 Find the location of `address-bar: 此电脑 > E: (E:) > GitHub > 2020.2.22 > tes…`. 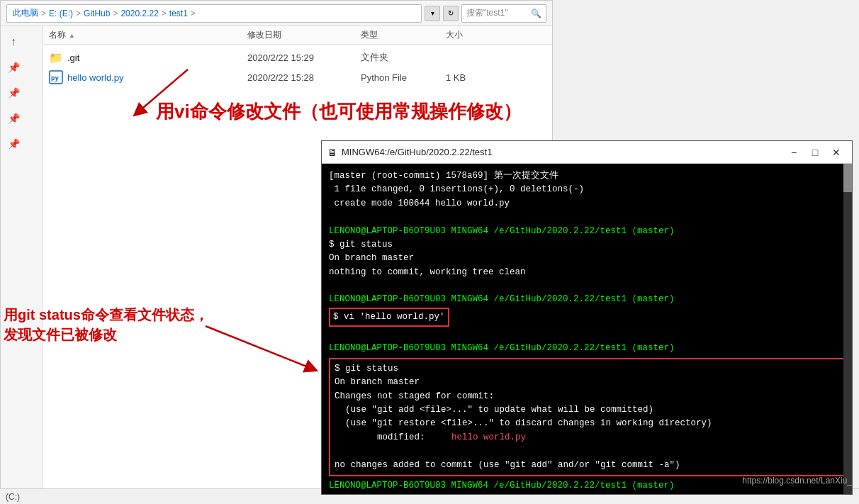

address-bar: 此电脑 > E: (E:) > GitHub > 2020.2.22 > tes… is located at coordinates (276, 13).